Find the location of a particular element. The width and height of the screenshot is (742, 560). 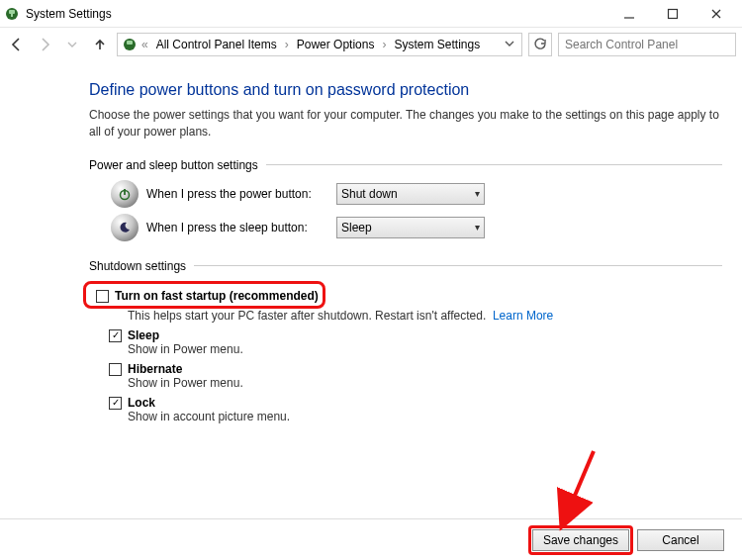

breadcrumb-system-settings: System Settings is located at coordinates (437, 45).